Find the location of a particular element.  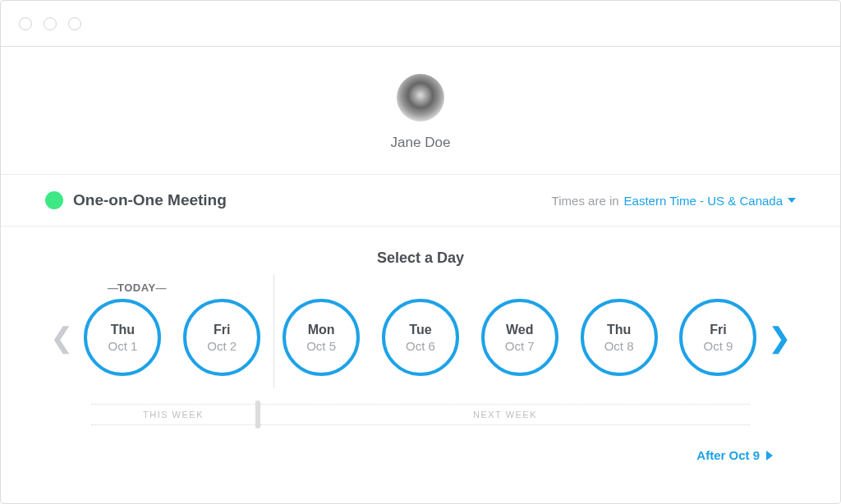

triangle-right-icon is located at coordinates (770, 456).